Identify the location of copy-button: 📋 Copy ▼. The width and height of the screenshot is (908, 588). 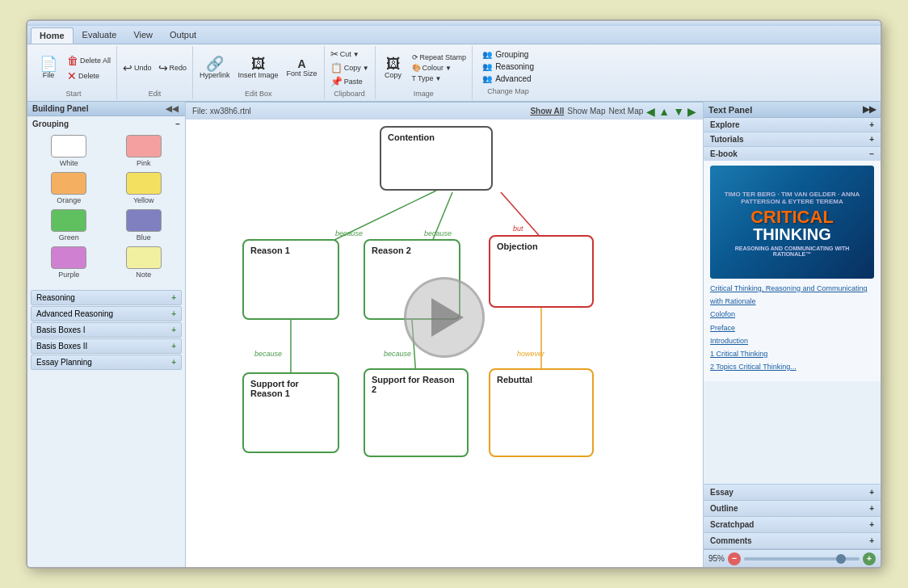
(350, 68).